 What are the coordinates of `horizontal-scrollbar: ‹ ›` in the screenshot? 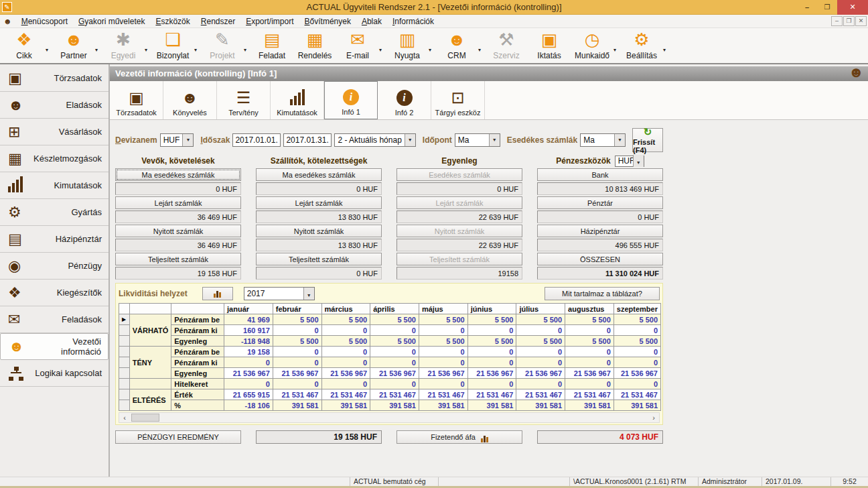 It's located at (389, 418).